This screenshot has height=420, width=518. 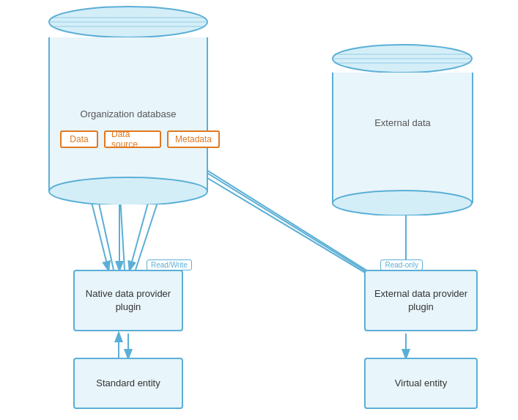 I want to click on standard-entity-box: Standard entity, so click(x=128, y=383).